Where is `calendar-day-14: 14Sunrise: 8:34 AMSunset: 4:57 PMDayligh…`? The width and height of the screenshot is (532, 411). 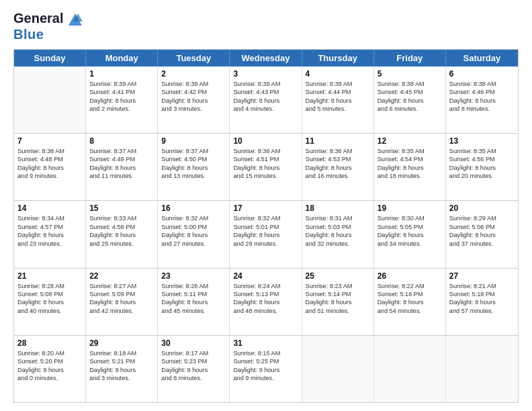
calendar-day-14: 14Sunrise: 8:34 AMSunset: 4:57 PMDayligh… is located at coordinates (50, 234).